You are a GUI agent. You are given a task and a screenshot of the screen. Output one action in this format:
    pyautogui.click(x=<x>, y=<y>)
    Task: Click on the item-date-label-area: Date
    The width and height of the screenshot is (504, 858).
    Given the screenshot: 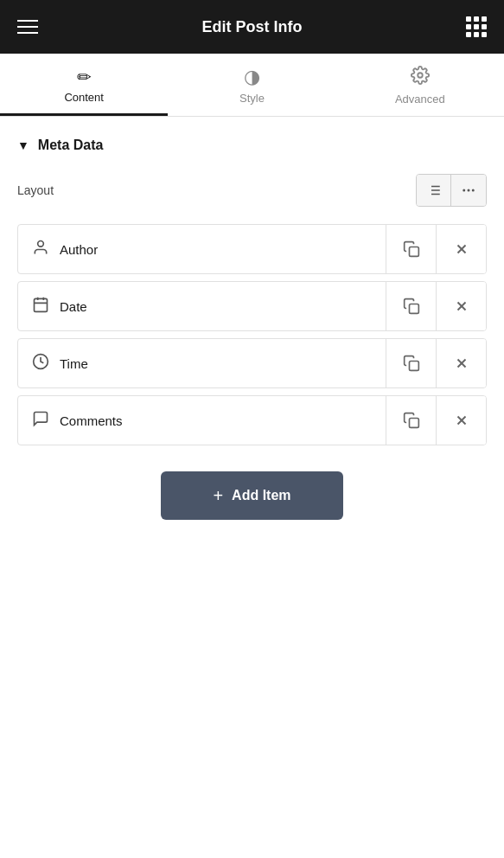 What is the action you would take?
    pyautogui.click(x=202, y=306)
    